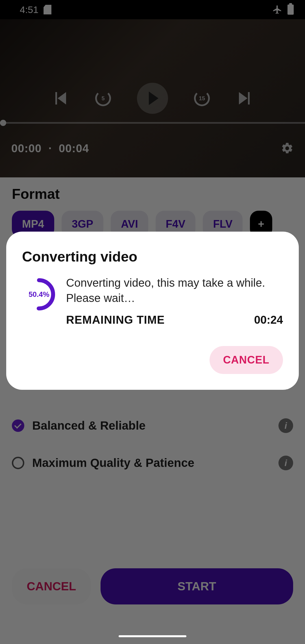 The height and width of the screenshot is (644, 305). Describe the element at coordinates (152, 636) in the screenshot. I see `nav-handle` at that location.